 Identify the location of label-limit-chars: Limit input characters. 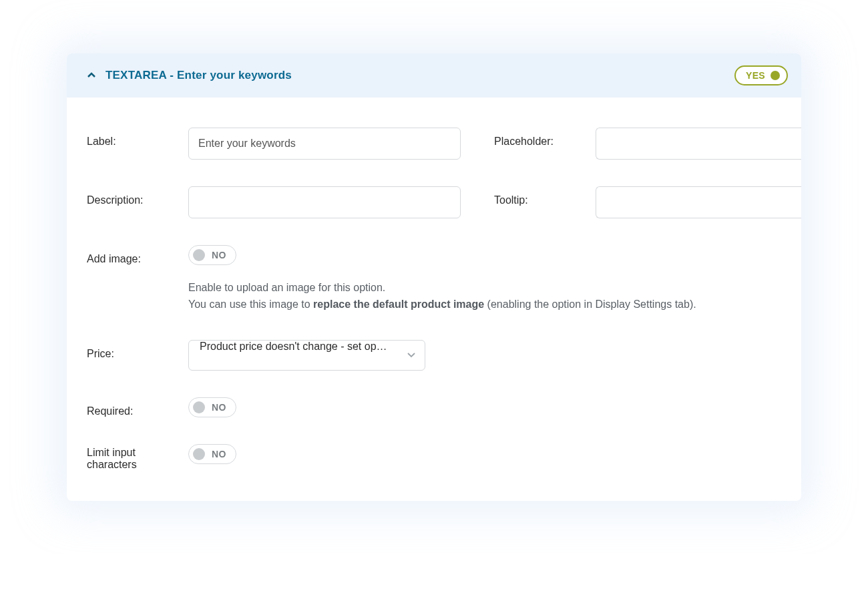
(131, 457).